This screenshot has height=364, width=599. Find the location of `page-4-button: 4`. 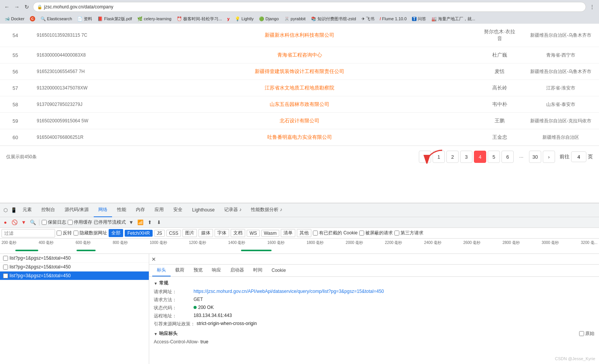

page-4-button: 4 is located at coordinates (480, 157).